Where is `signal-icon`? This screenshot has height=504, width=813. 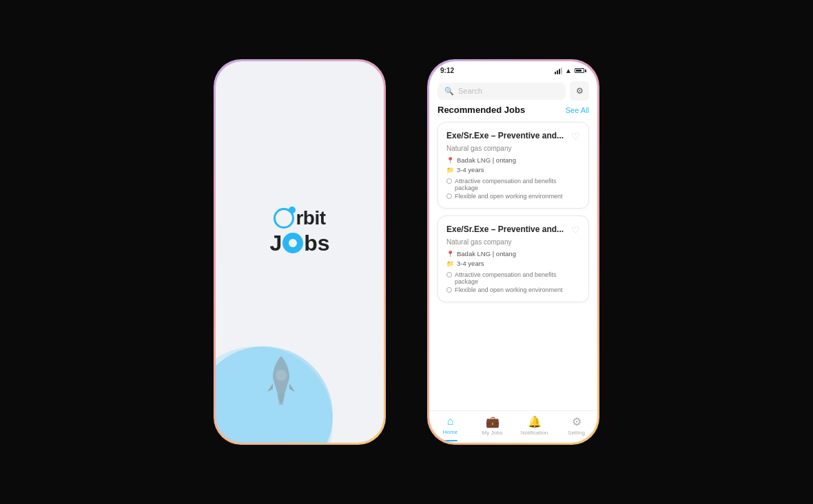 signal-icon is located at coordinates (558, 71).